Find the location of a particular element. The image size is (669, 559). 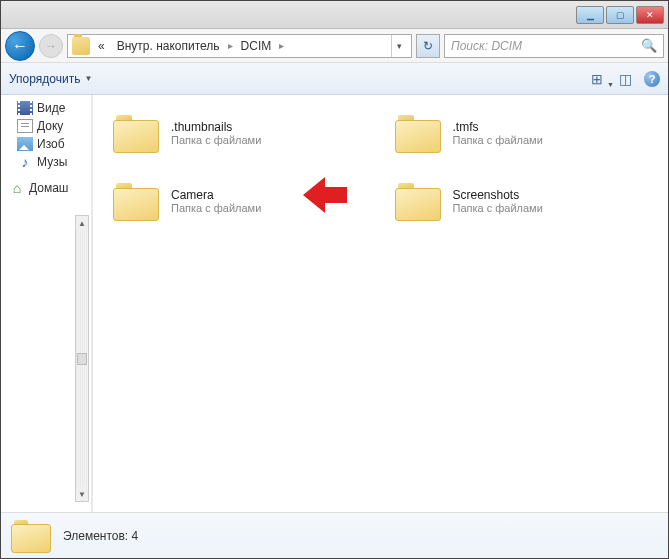

preview-pane-button: ◫ is located at coordinates (625, 79).